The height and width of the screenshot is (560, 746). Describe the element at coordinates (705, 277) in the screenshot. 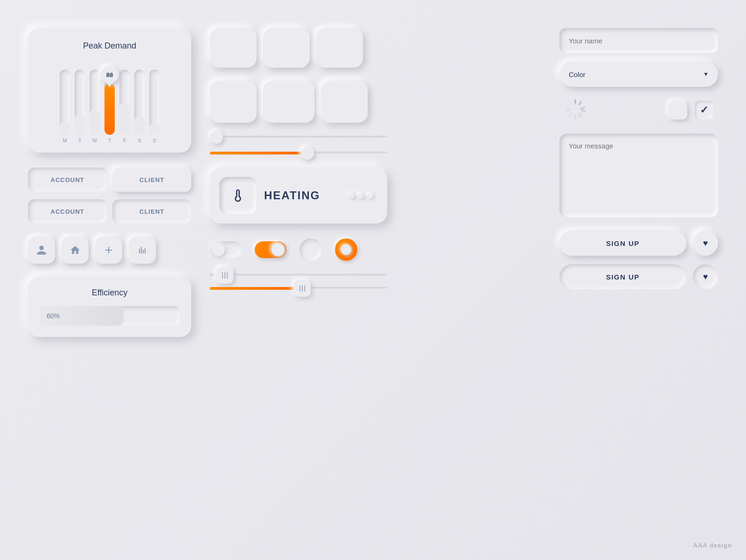

I see `heart-icon-2: ♥` at that location.